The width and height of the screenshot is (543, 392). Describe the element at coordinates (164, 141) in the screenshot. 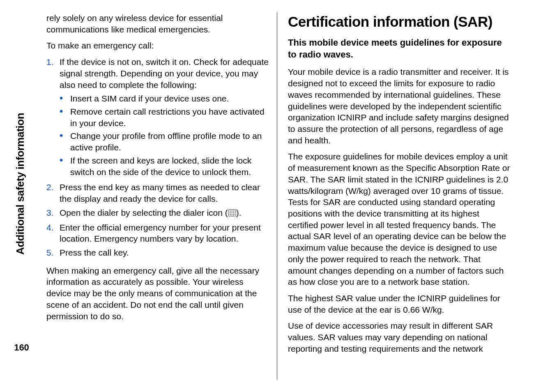

I see `bullet-item: Change your profile from offline profile…` at that location.